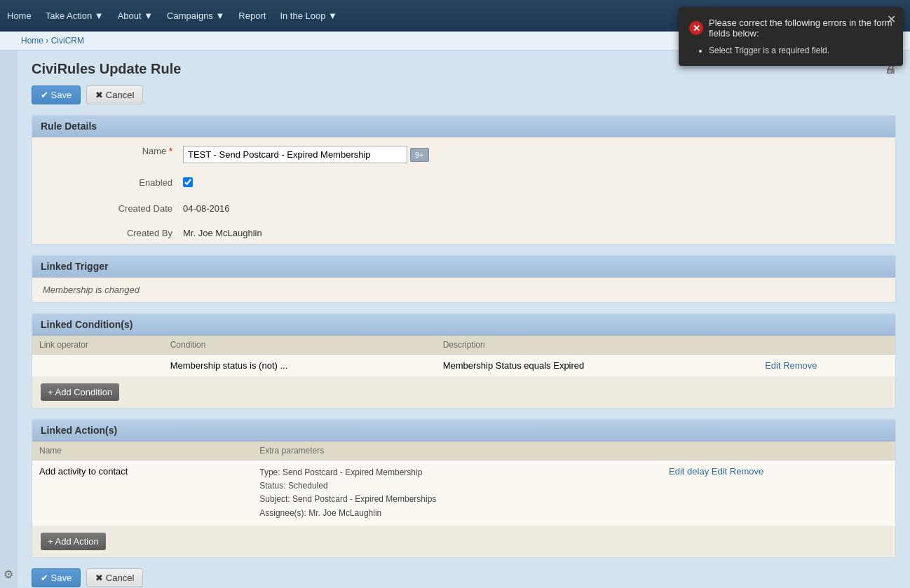 Image resolution: width=910 pixels, height=588 pixels. Describe the element at coordinates (464, 451) in the screenshot. I see `actions-header-row: Name Extra parameters` at that location.